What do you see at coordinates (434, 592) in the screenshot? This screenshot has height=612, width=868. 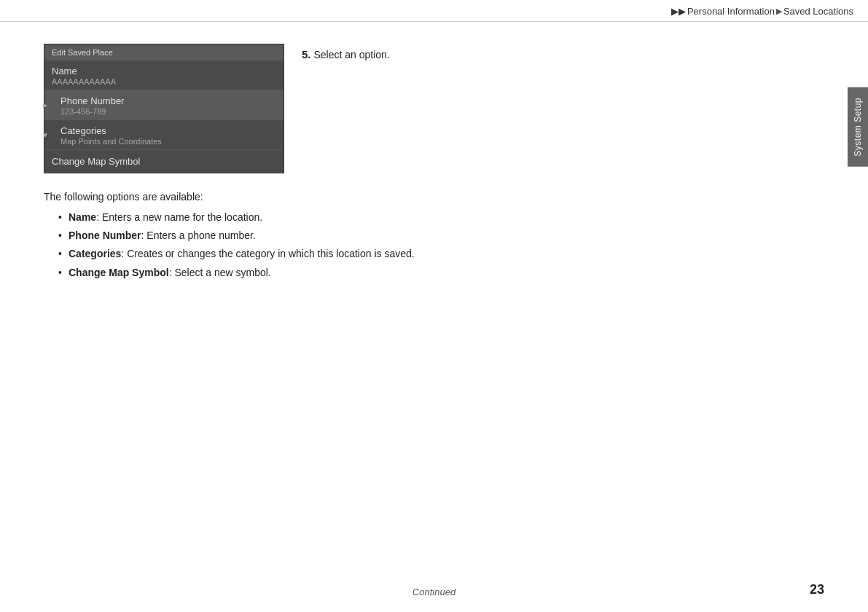 I see `footer-continued: Continued` at bounding box center [434, 592].